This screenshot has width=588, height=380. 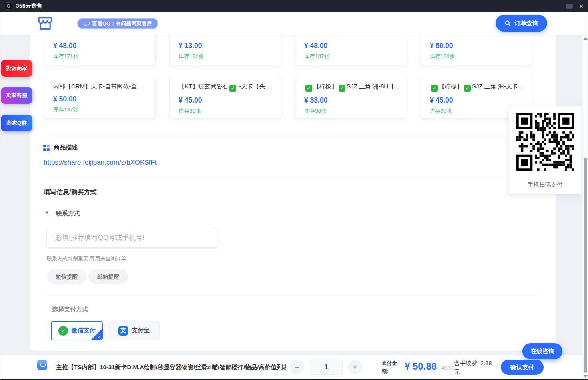 What do you see at coordinates (60, 148) in the screenshot?
I see `description-section-heading: 商品描述` at bounding box center [60, 148].